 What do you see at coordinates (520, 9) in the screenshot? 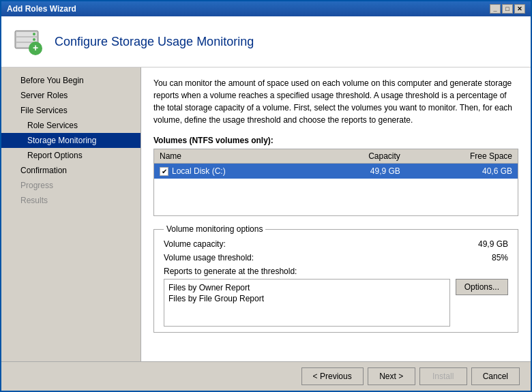
I see `close-button: ✕` at bounding box center [520, 9].